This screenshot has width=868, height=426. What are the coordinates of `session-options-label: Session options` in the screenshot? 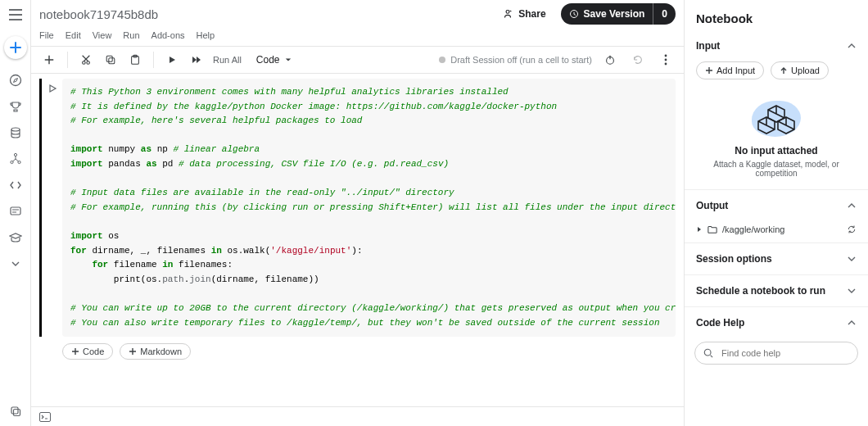 It's located at (734, 259).